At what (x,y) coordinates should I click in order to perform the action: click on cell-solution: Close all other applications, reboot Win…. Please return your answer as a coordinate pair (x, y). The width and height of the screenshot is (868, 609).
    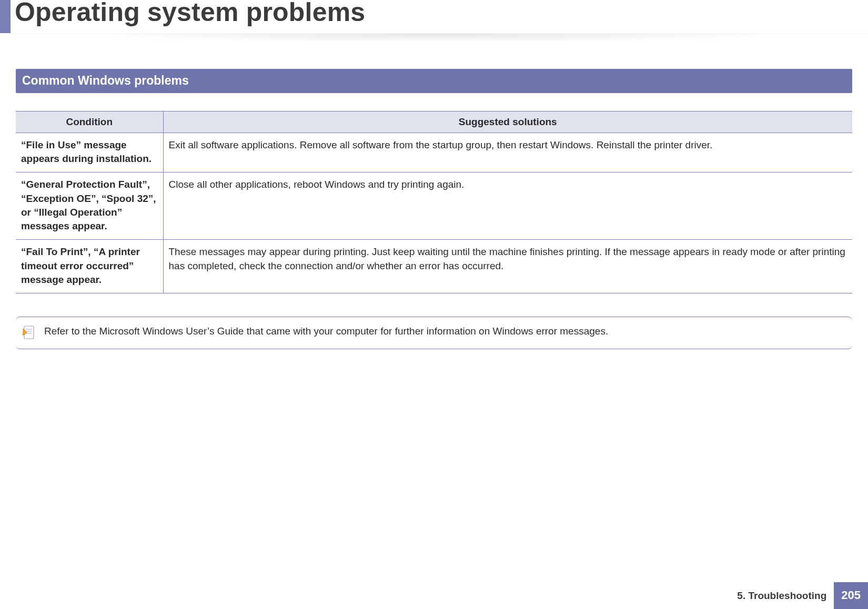
    Looking at the image, I should click on (508, 206).